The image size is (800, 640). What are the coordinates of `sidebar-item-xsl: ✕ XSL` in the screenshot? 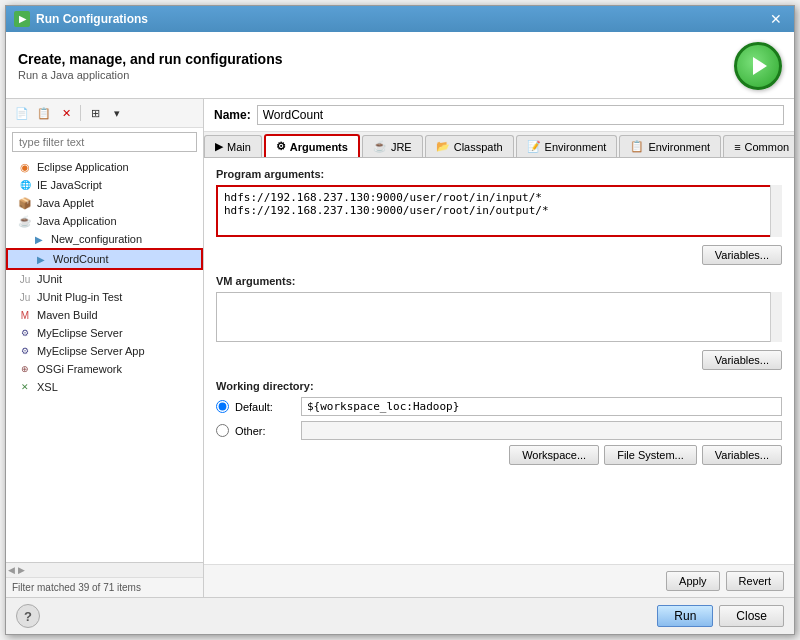 It's located at (104, 387).